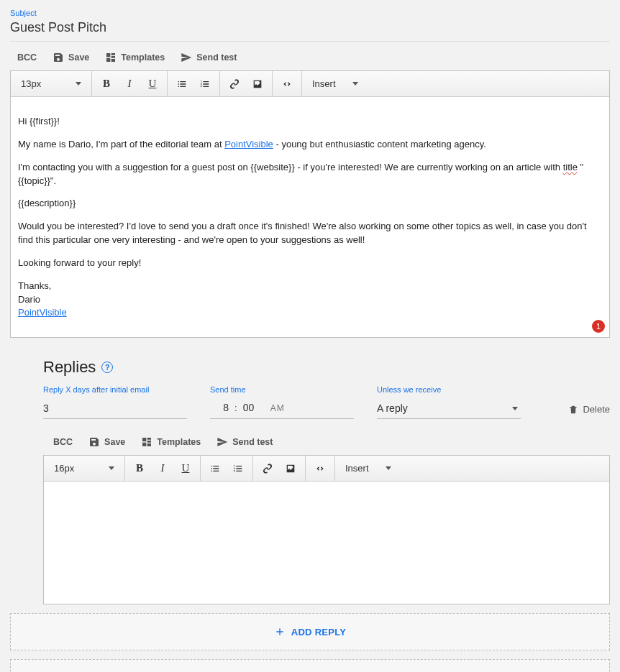  What do you see at coordinates (573, 410) in the screenshot?
I see `trash-icon` at bounding box center [573, 410].